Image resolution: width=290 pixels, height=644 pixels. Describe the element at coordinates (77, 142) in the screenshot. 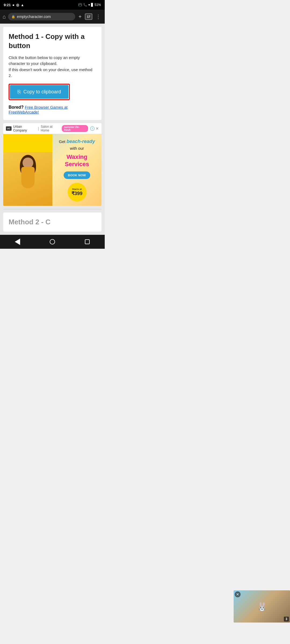

I see `ad-headline: Get beach-ready` at that location.